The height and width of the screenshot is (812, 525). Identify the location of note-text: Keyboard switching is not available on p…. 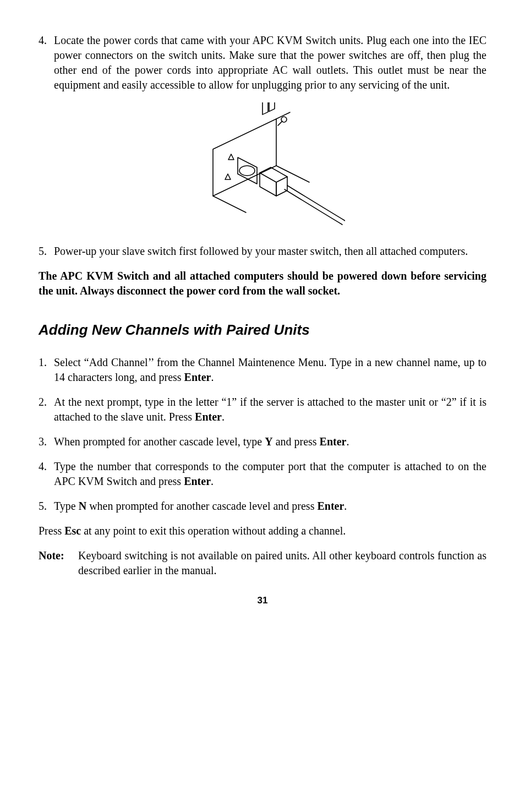
(282, 563).